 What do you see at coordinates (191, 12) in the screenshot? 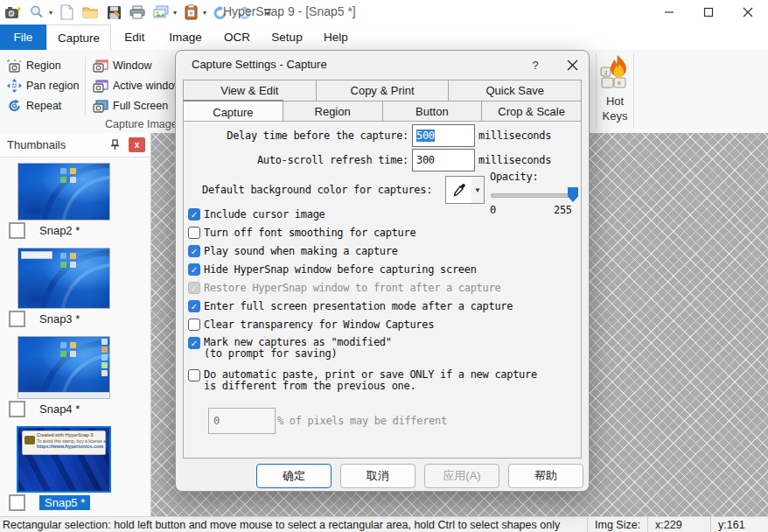
I see `paste-clipboard-icon` at bounding box center [191, 12].